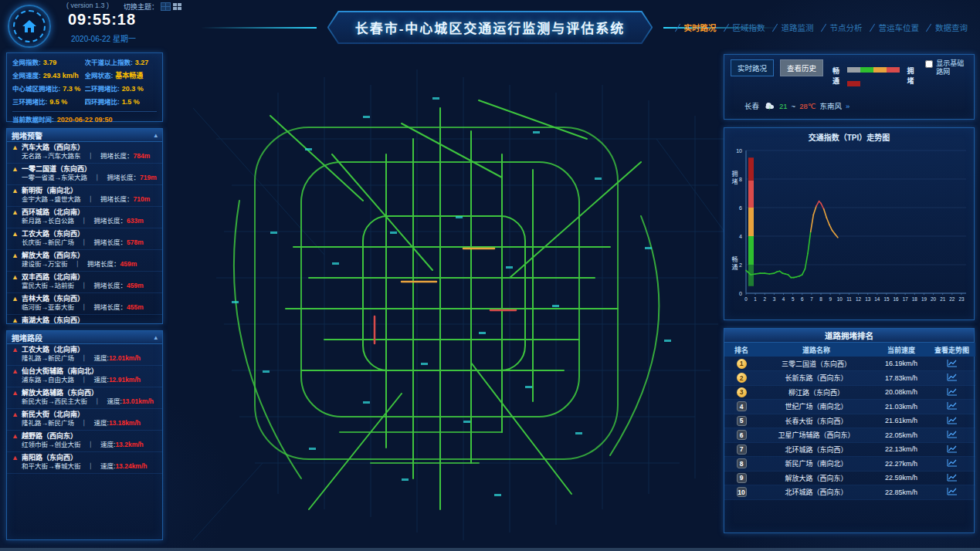 This screenshot has height=551, width=980. What do you see at coordinates (85, 415) in the screenshot?
I see `alert-road-row: ▲新民大街（北向南）` at bounding box center [85, 415].